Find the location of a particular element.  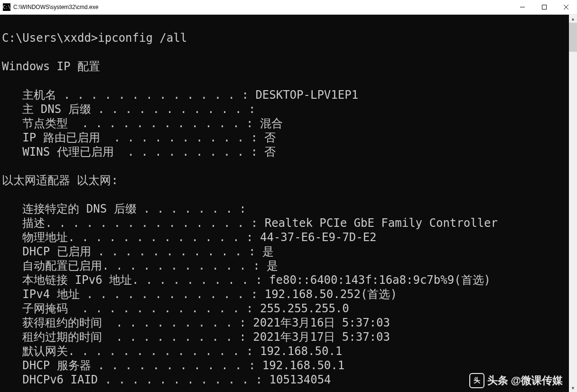

window-controls is located at coordinates (544, 7).